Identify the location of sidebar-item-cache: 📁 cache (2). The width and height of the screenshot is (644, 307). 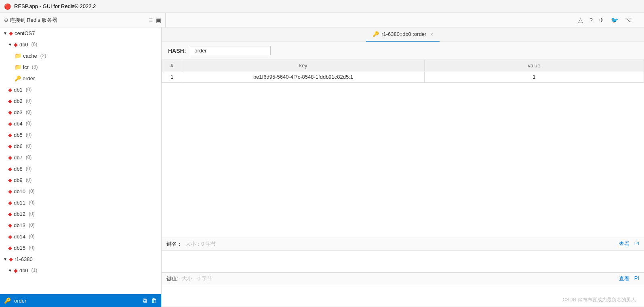
(81, 56).